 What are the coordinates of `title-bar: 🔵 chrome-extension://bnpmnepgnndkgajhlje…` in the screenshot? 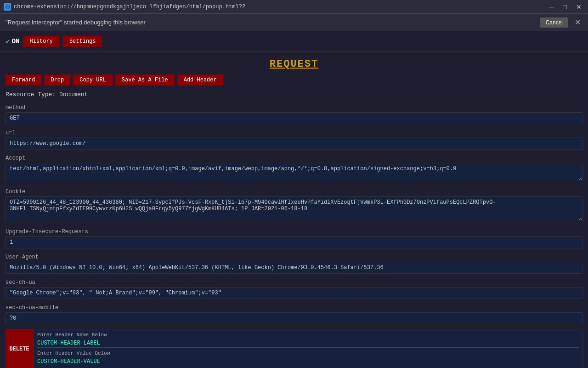 It's located at (294, 7).